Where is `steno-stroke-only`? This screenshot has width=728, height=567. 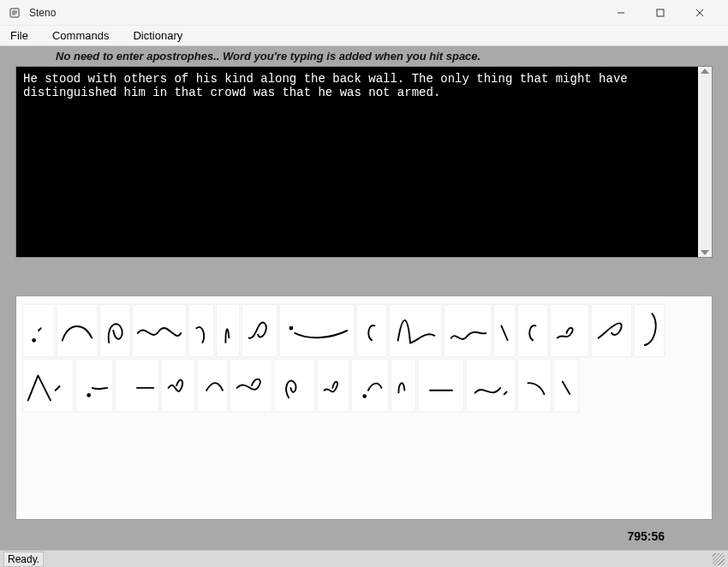
steno-stroke-only is located at coordinates (570, 331).